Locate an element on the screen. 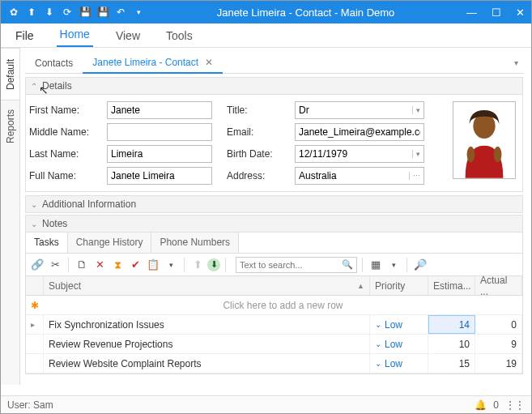  status-user: User: Sam is located at coordinates (31, 405).